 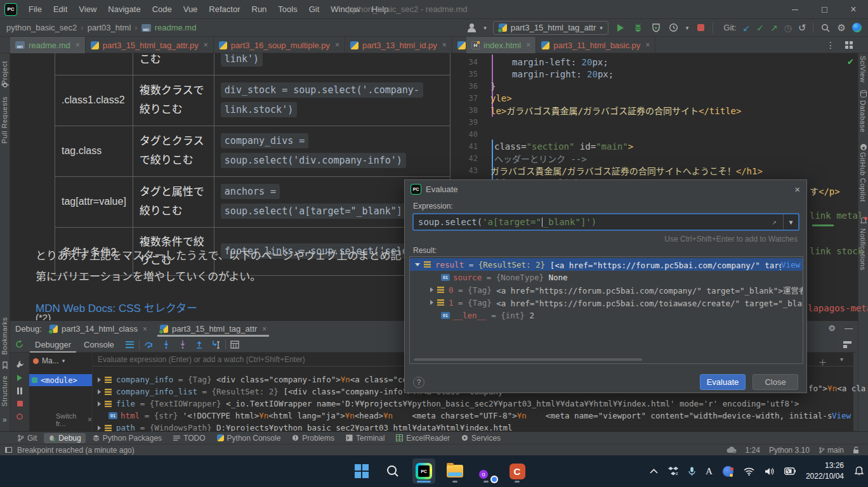 What do you see at coordinates (166, 345) in the screenshot?
I see `step-into-icon` at bounding box center [166, 345].